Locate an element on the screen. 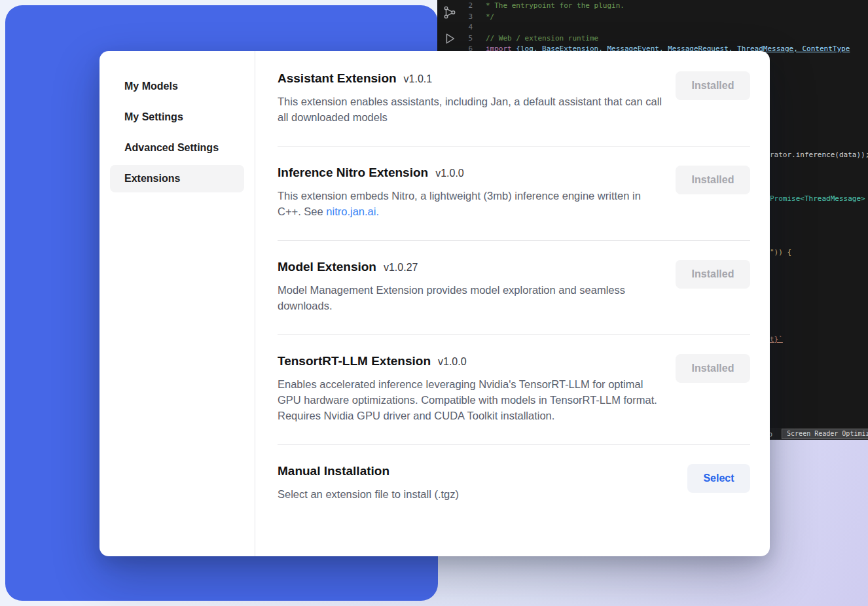 Image resolution: width=868 pixels, height=606 pixels. extension-description: Enables accelerated inference leveraging… is located at coordinates (470, 400).